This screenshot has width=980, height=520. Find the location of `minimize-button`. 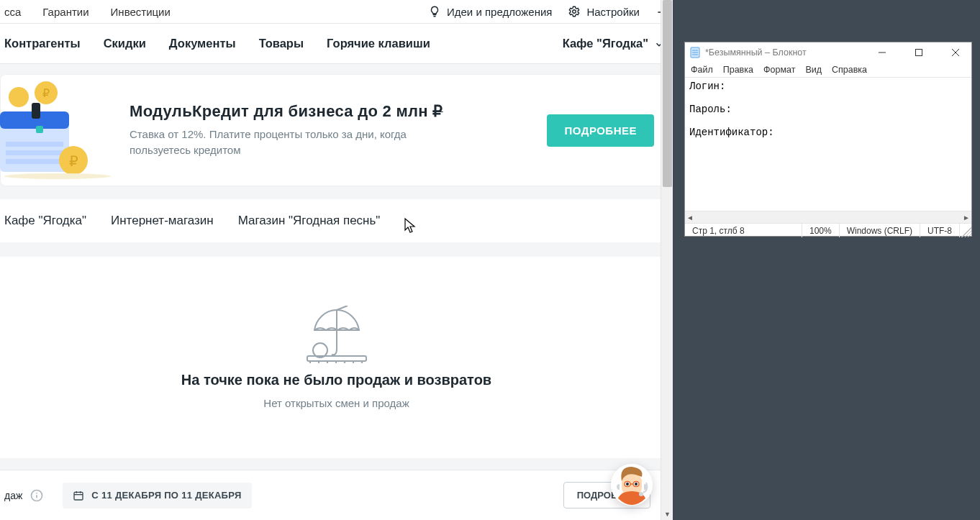

minimize-button is located at coordinates (882, 53).